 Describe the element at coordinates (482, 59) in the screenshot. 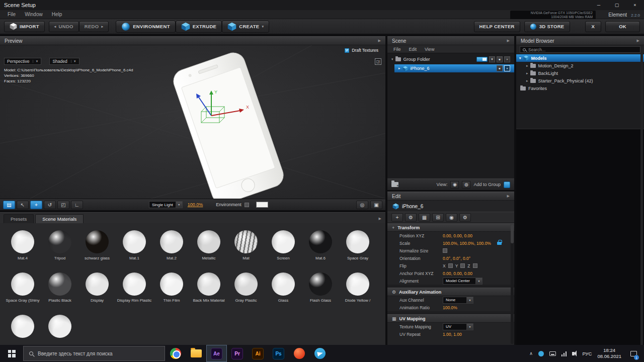

I see `visibility-toggle` at that location.